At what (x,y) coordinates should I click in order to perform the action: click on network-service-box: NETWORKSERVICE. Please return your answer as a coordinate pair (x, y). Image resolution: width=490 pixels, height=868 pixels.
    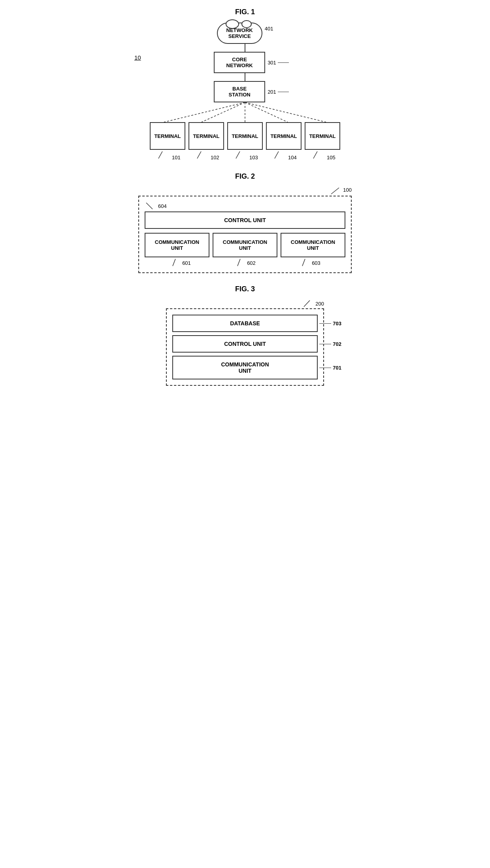
    Looking at the image, I should click on (239, 33).